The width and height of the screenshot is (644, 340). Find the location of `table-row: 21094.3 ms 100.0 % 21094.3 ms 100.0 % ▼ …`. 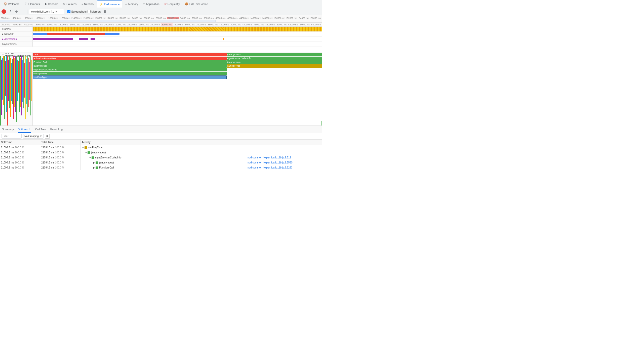

table-row: 21094.3 ms 100.0 % 21094.3 ms 100.0 % ▼ … is located at coordinates (161, 153).